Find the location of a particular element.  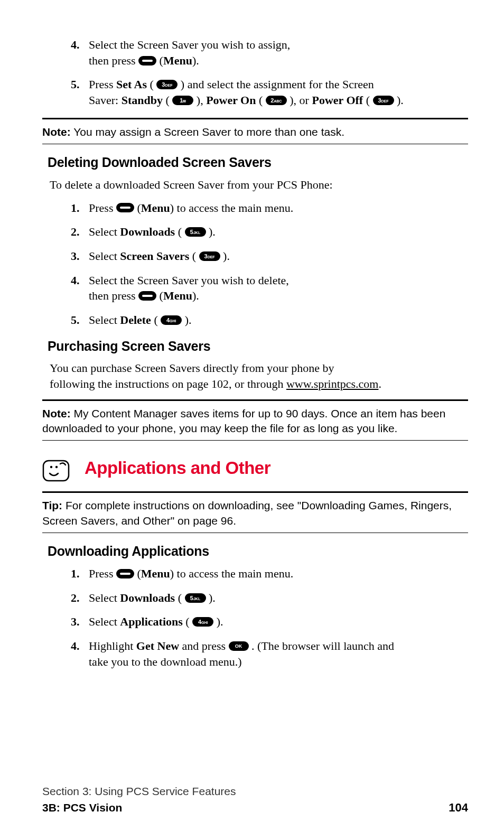

ok-key-icon: OK is located at coordinates (239, 646).